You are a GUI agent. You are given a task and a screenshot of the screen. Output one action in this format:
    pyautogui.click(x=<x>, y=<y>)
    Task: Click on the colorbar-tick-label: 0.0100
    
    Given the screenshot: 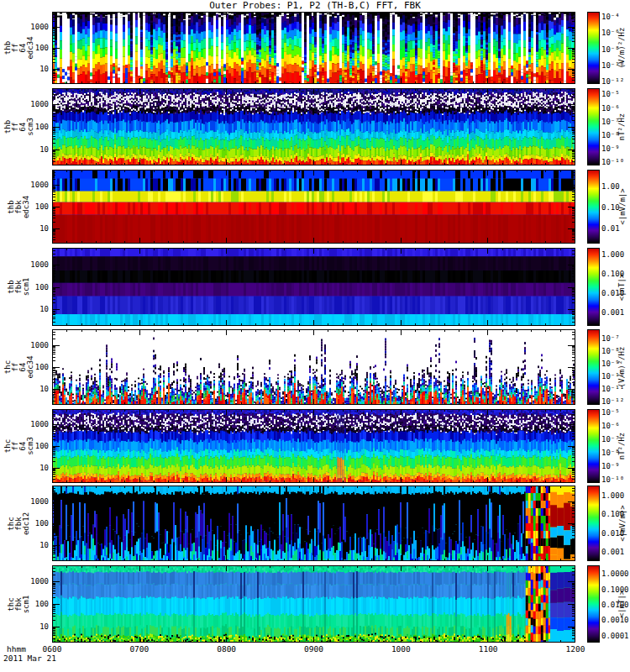 What is the action you would take?
    pyautogui.click(x=615, y=605)
    